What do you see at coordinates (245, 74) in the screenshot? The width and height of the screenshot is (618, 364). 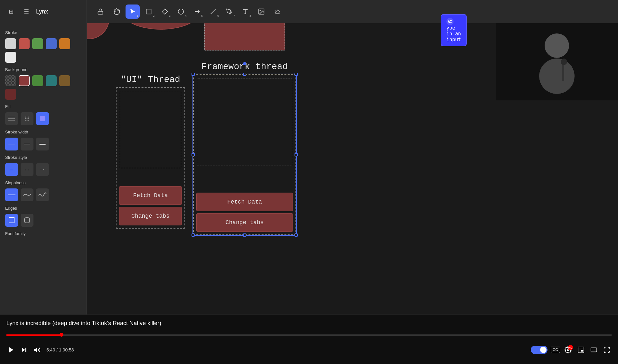 I see `handle-tc` at bounding box center [245, 74].